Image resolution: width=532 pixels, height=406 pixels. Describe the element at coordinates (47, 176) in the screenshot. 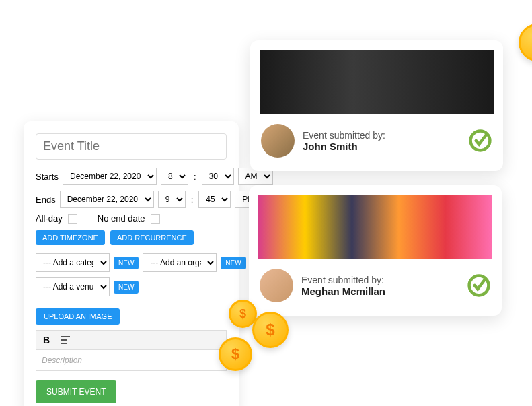

I see `starts-label: Starts` at that location.